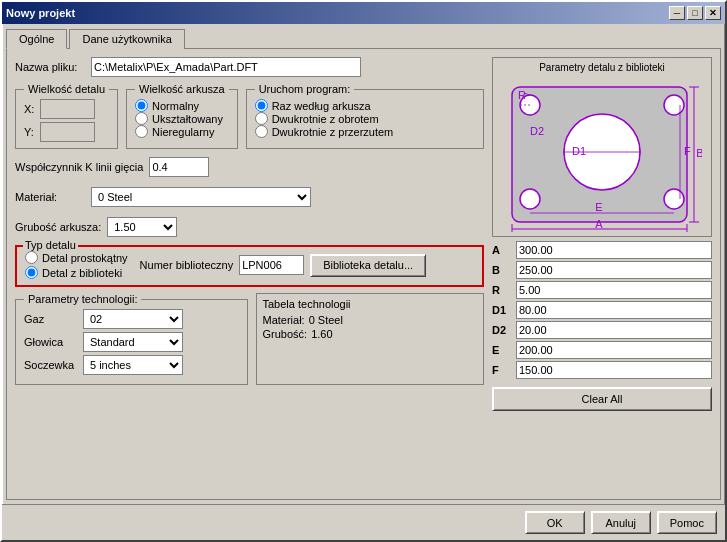  I want to click on nieregularny-radio-row: Nieregularny, so click(182, 132).